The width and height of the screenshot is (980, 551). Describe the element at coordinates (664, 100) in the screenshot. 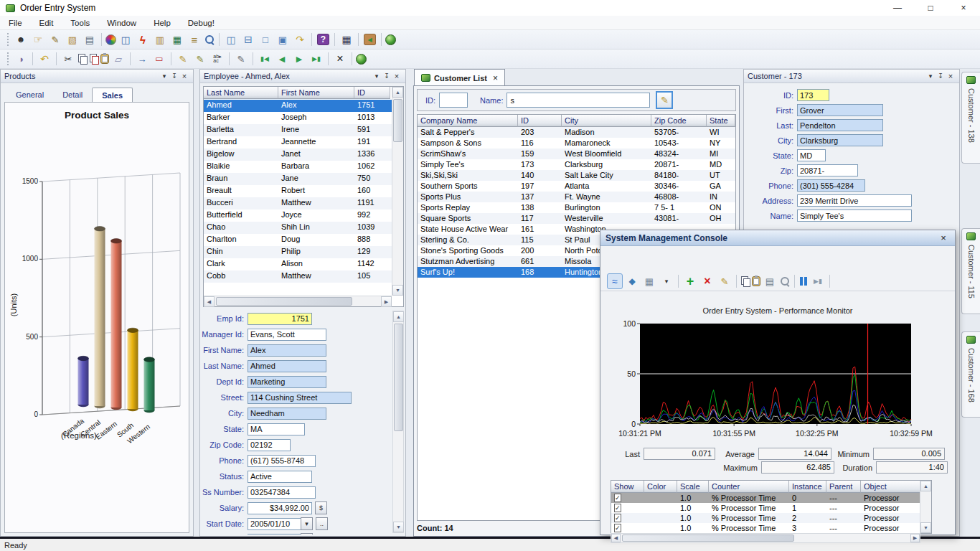

I see `search-button: ✎` at that location.